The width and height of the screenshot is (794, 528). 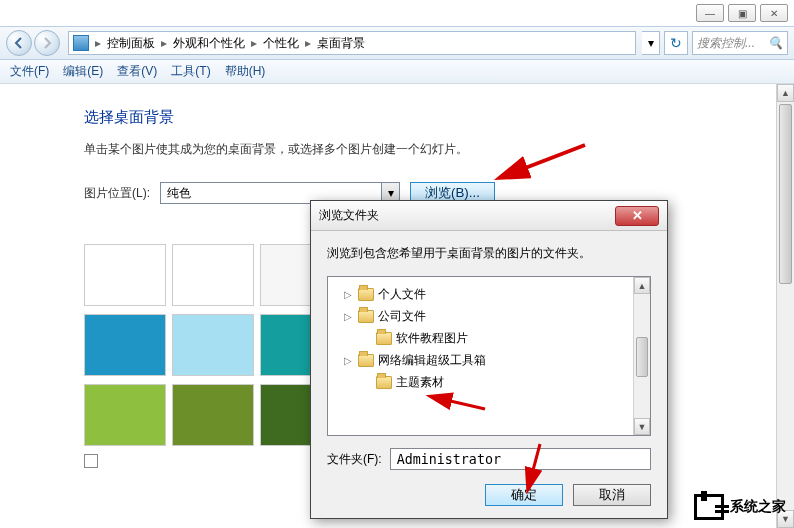 What do you see at coordinates (19, 43) in the screenshot?
I see `nav-back-button` at bounding box center [19, 43].